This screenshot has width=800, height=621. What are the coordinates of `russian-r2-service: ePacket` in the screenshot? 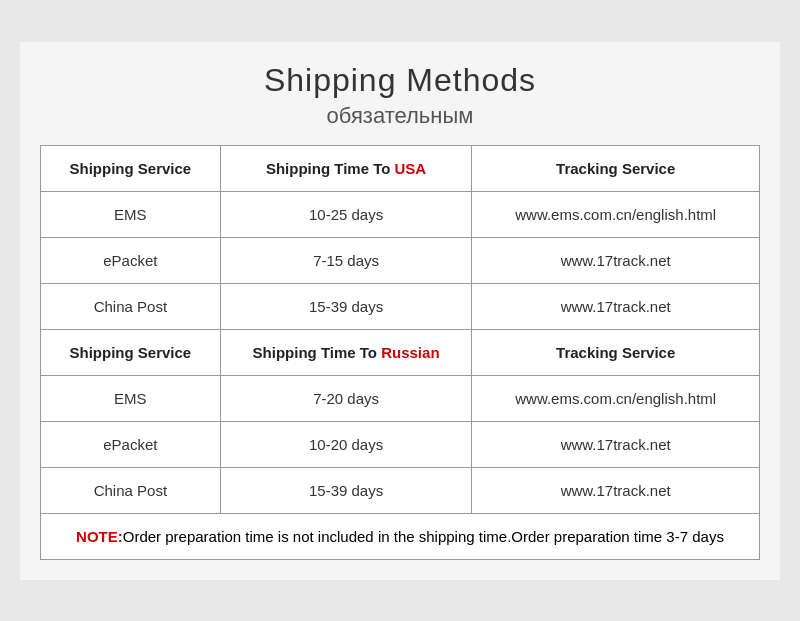 It's located at (131, 444).